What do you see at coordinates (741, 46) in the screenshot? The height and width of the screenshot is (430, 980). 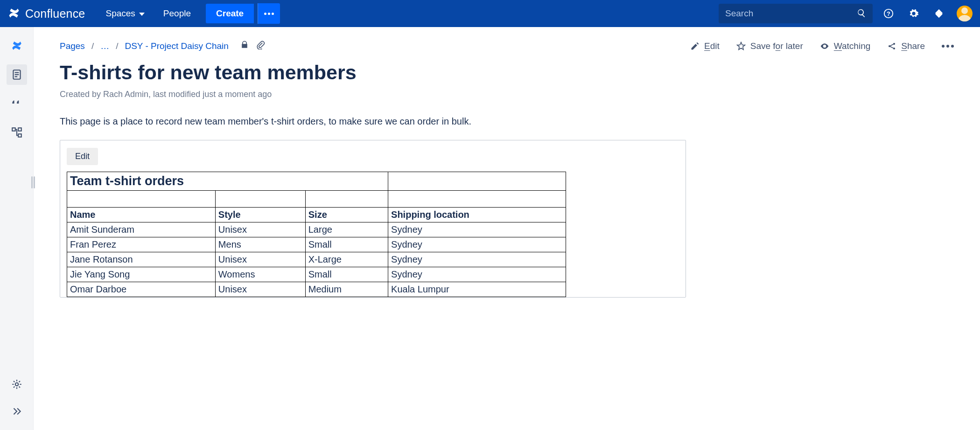 I see `star-icon` at bounding box center [741, 46].